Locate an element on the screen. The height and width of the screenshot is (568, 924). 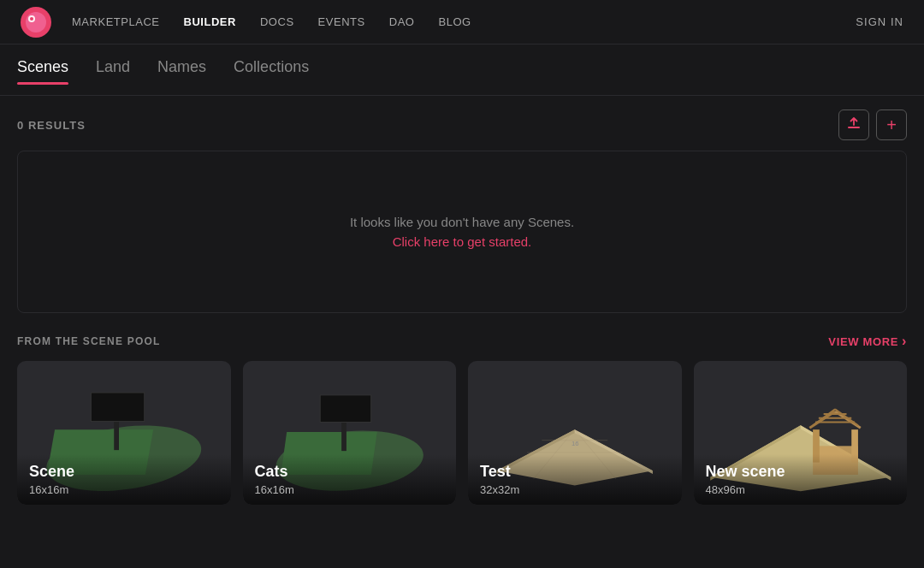
scene-pool-title: FROM THE SCENE POOL is located at coordinates (89, 341).